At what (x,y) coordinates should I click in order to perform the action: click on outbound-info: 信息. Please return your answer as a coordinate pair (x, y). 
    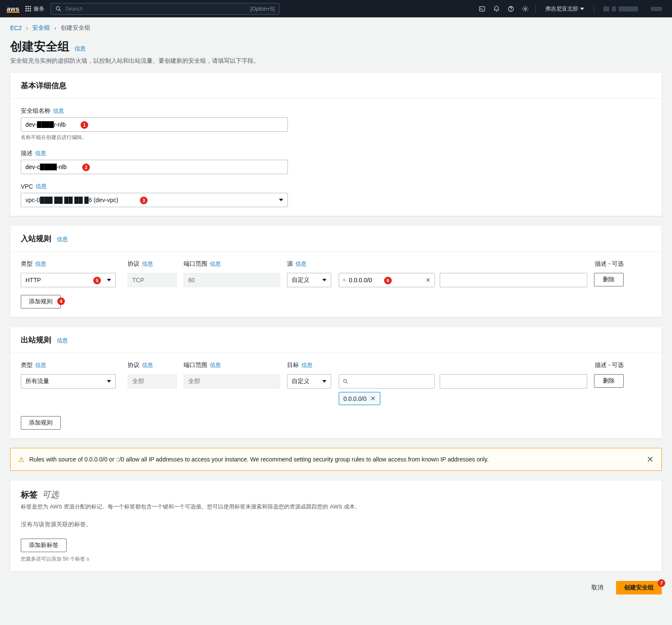
    Looking at the image, I should click on (62, 341).